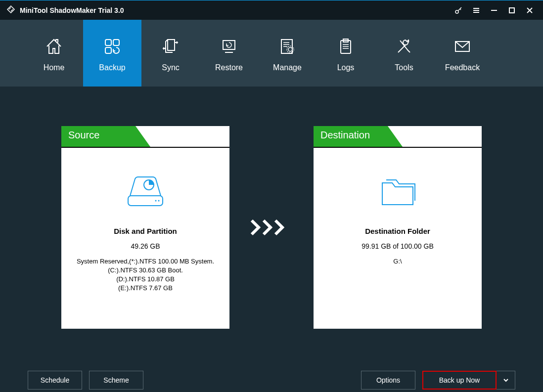 The height and width of the screenshot is (392, 543). I want to click on backup-now-button: Back up Now, so click(459, 380).